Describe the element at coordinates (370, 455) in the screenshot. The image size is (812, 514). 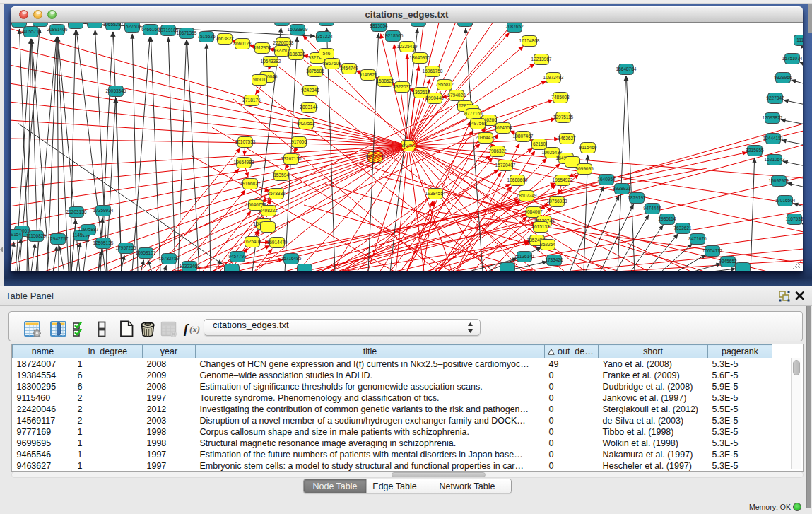
I see `table-cell: Estimation of the future numbers of pati…` at that location.